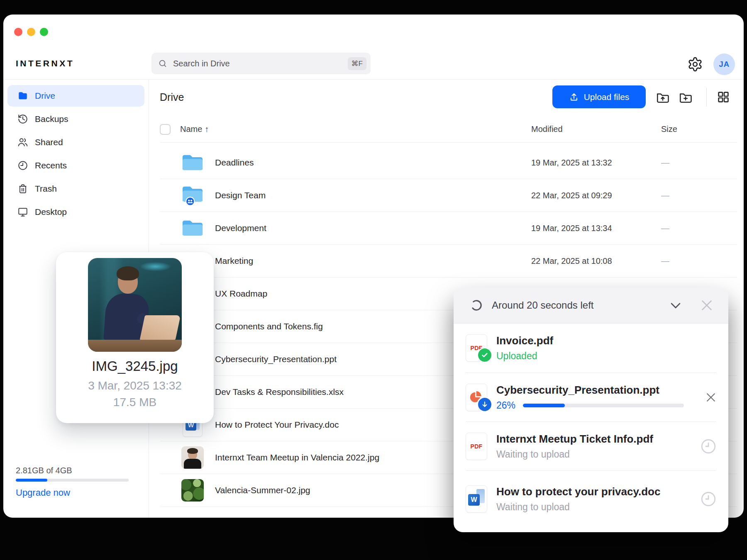 This screenshot has height=560, width=747. Describe the element at coordinates (663, 97) in the screenshot. I see `upload-folder-button` at that location.